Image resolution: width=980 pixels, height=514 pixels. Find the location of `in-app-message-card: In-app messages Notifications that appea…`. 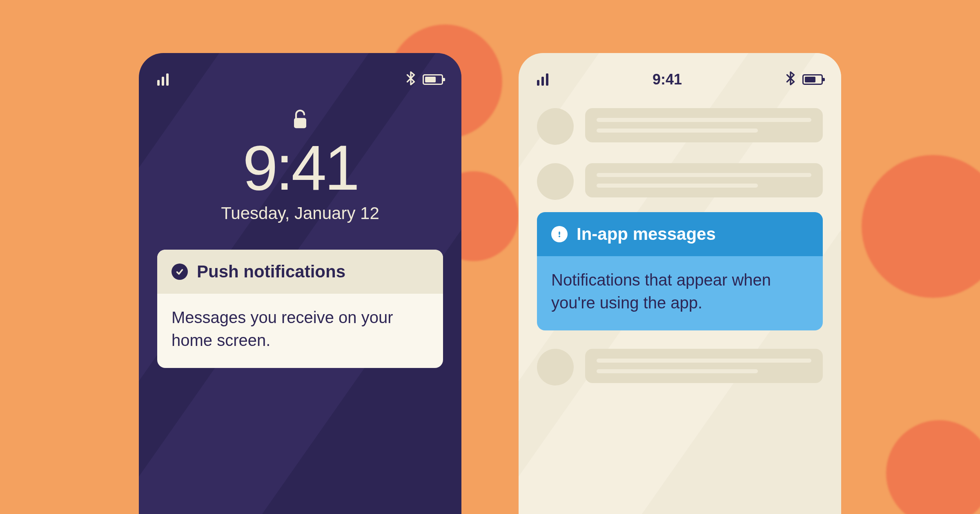

in-app-message-card: In-app messages Notifications that appea… is located at coordinates (680, 271).